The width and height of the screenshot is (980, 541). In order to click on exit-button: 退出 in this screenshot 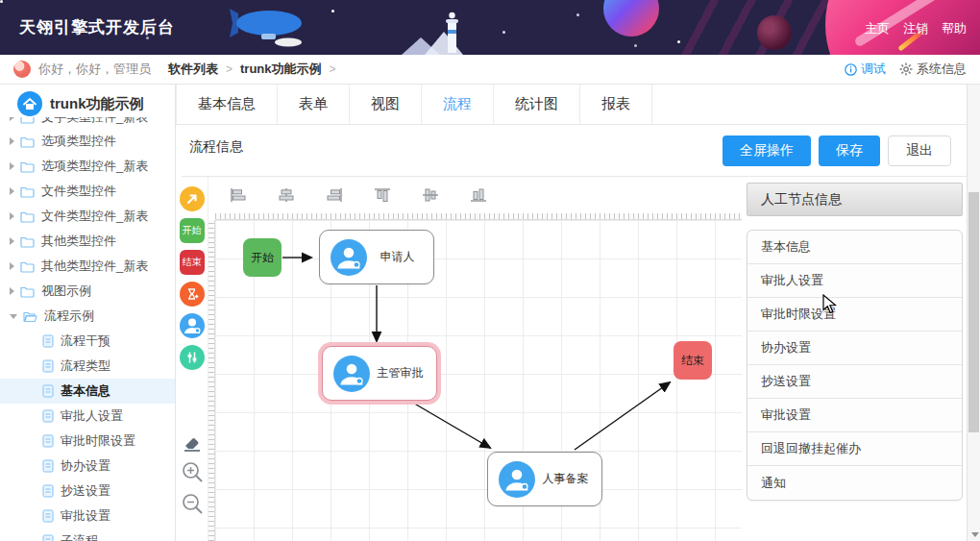, I will do `click(919, 151)`.